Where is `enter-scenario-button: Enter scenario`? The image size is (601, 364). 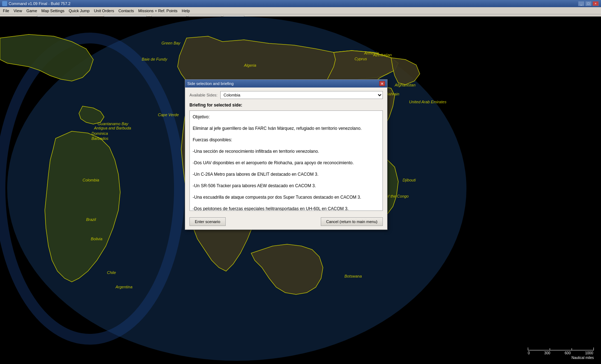 enter-scenario-button: Enter scenario is located at coordinates (207, 222).